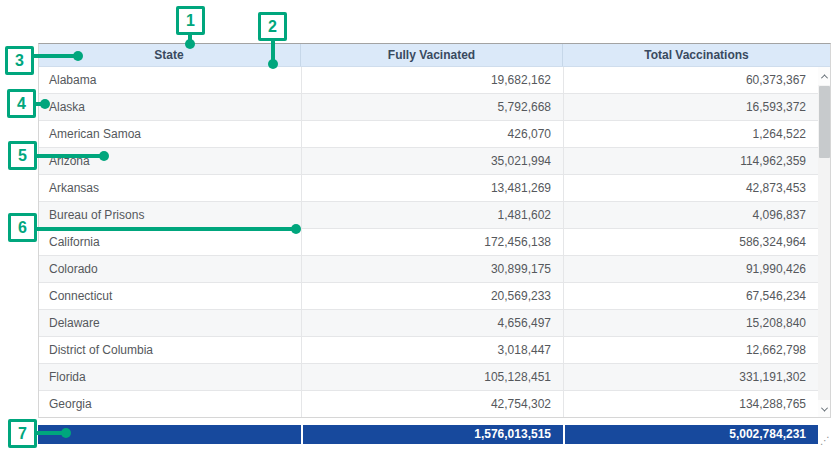  I want to click on total-vaccinations-cell: 16,593,372, so click(690, 107).